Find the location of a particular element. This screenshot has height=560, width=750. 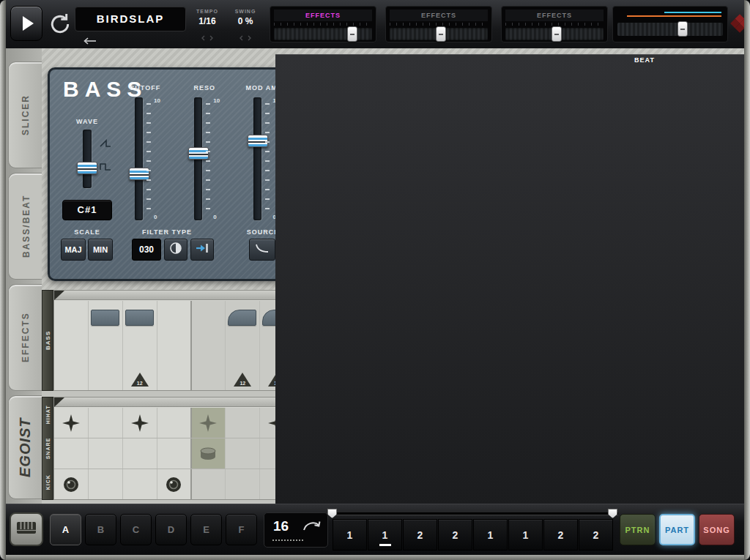

loop-start-handle is located at coordinates (333, 514).